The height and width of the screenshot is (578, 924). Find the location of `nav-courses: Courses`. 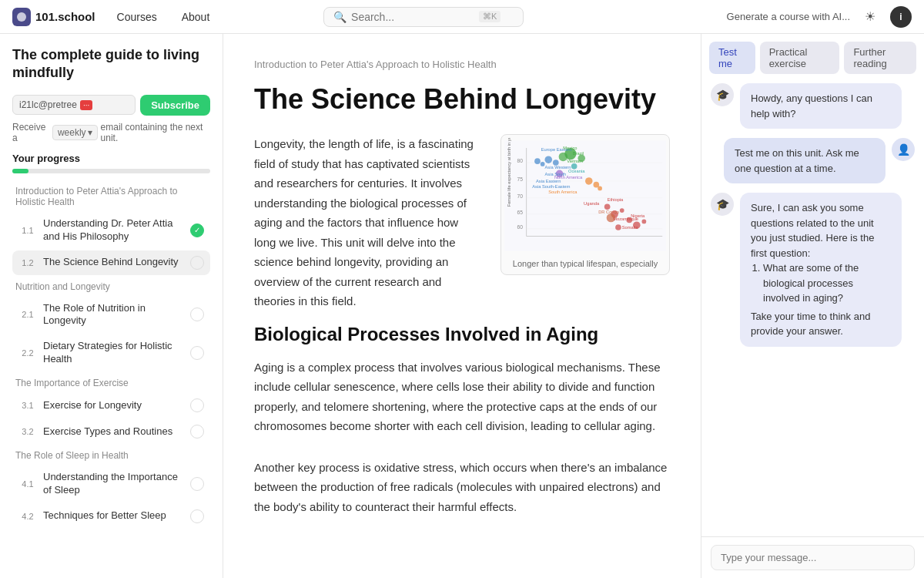

nav-courses: Courses is located at coordinates (137, 17).